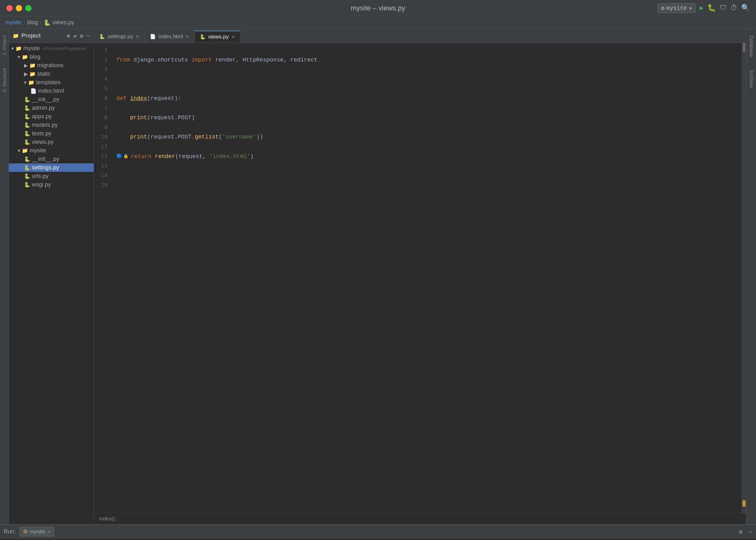  Describe the element at coordinates (751, 79) in the screenshot. I see `sciview-panel-tab: SciView` at that location.